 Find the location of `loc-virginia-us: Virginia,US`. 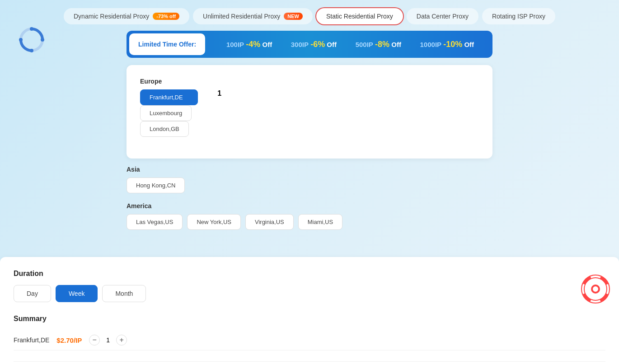

loc-virginia-us: Virginia,US is located at coordinates (269, 222).